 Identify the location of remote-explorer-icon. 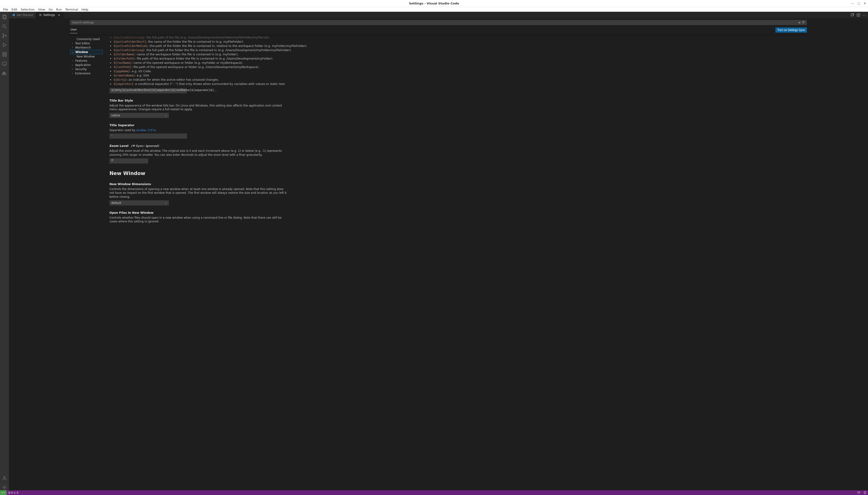
(4, 64).